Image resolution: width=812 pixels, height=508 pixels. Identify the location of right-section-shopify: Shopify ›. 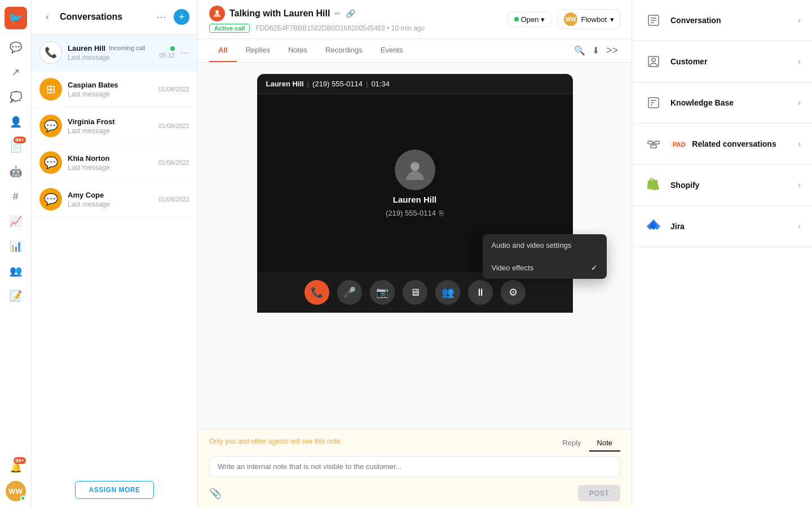
(722, 185).